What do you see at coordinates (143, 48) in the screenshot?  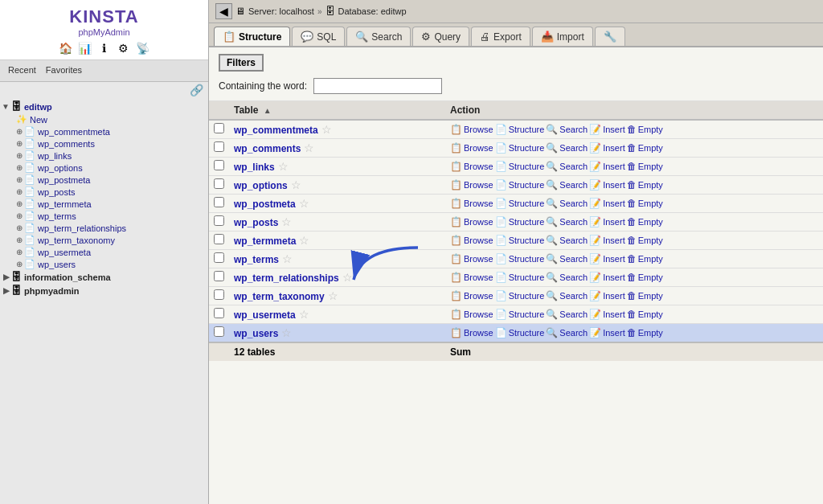 I see `network-icon: 📡` at bounding box center [143, 48].